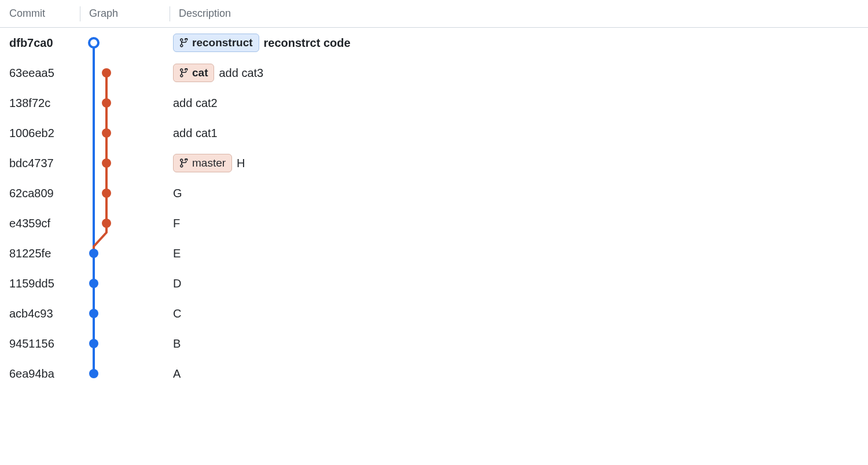  Describe the element at coordinates (177, 313) in the screenshot. I see `commit-message: C` at that location.